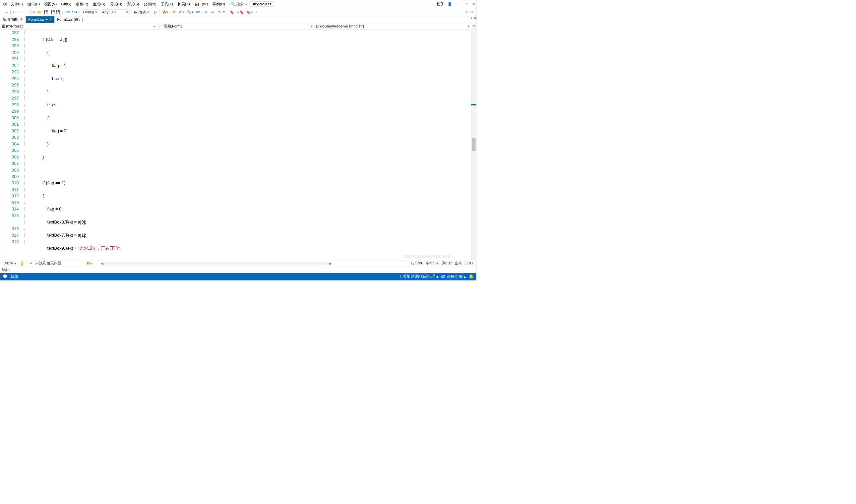  Describe the element at coordinates (393, 26) in the screenshot. I see `nav-member-scope: ◧ doShowReceive(string str) ▾` at that location.